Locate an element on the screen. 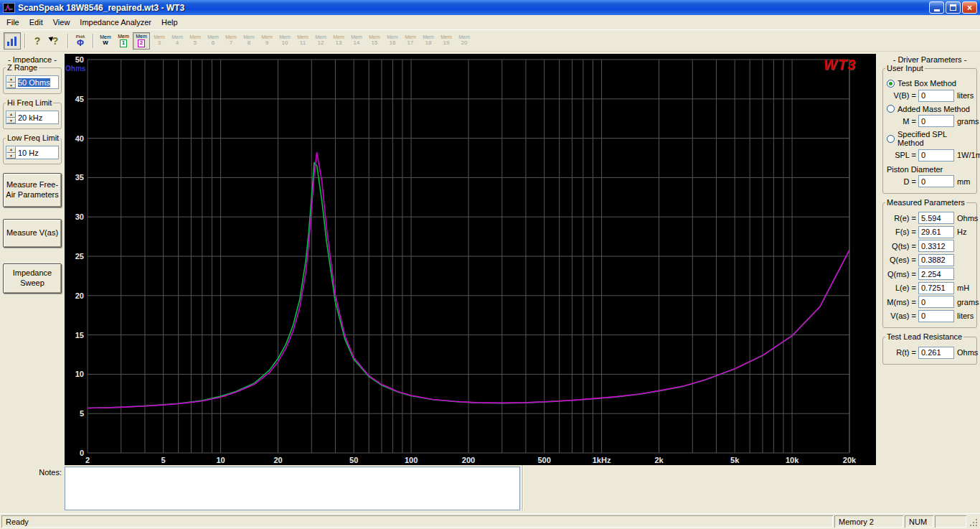 The image size is (980, 529). menu-help: Help is located at coordinates (169, 22).